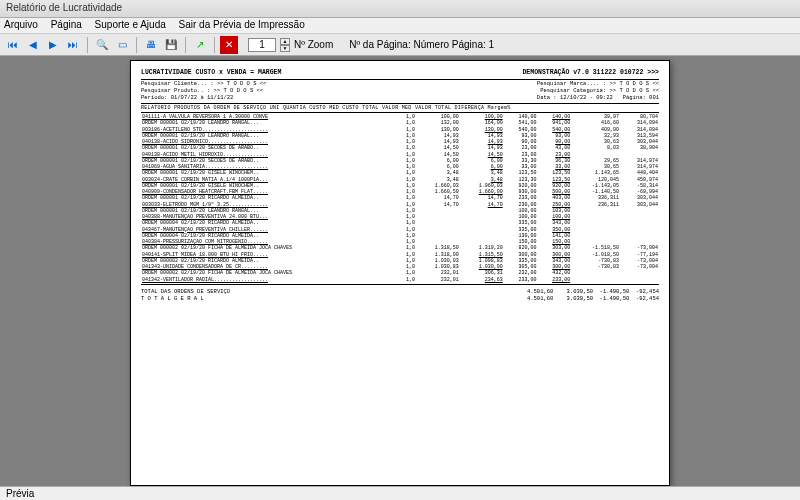 This screenshot has width=800, height=500. I want to click on item-row: 041342-VENTILADOR RADIAL................…, so click(400, 280).